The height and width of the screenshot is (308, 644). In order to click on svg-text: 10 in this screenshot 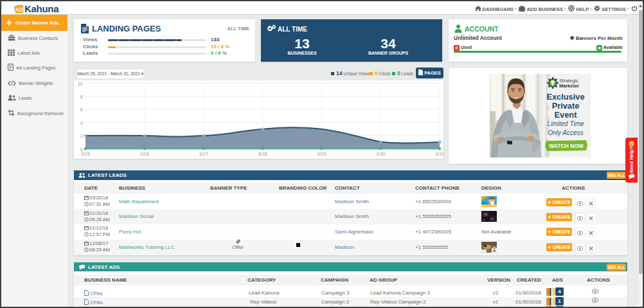, I will do `click(80, 84)`.